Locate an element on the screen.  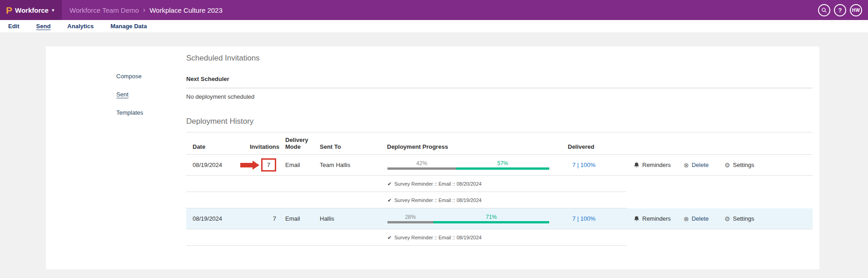
survey-nav: Edit Send Analytics Manage Data is located at coordinates (434, 26).